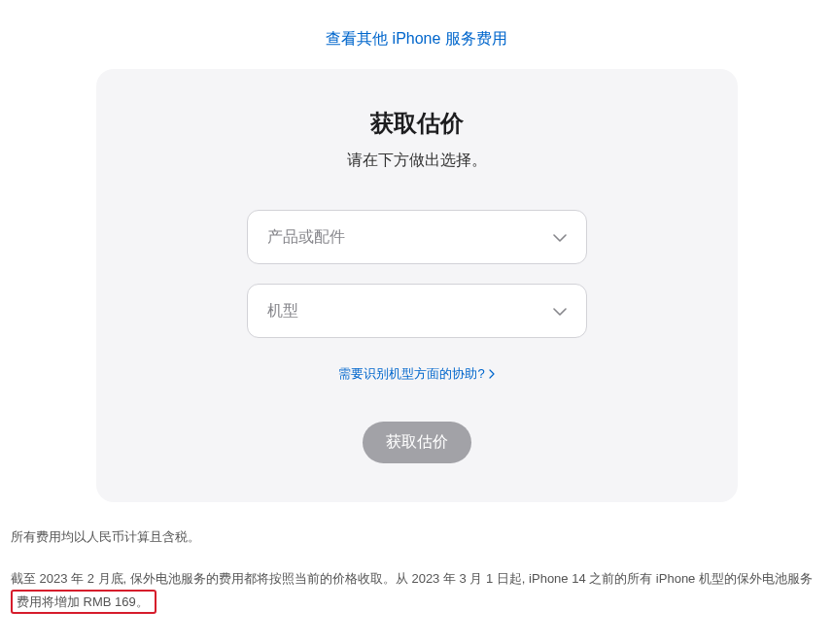  I want to click on product-select-wrap: 产品或配件, so click(417, 237).